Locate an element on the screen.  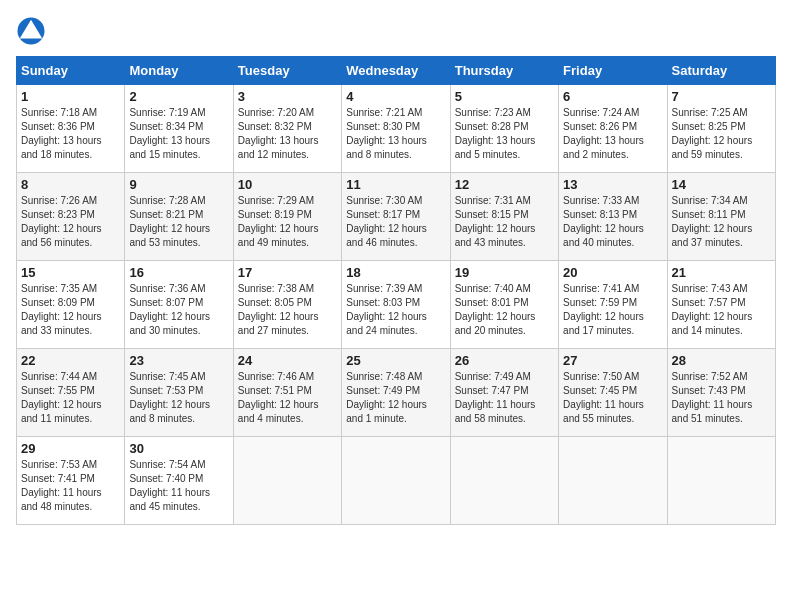
day-number: 5 is located at coordinates (504, 96).